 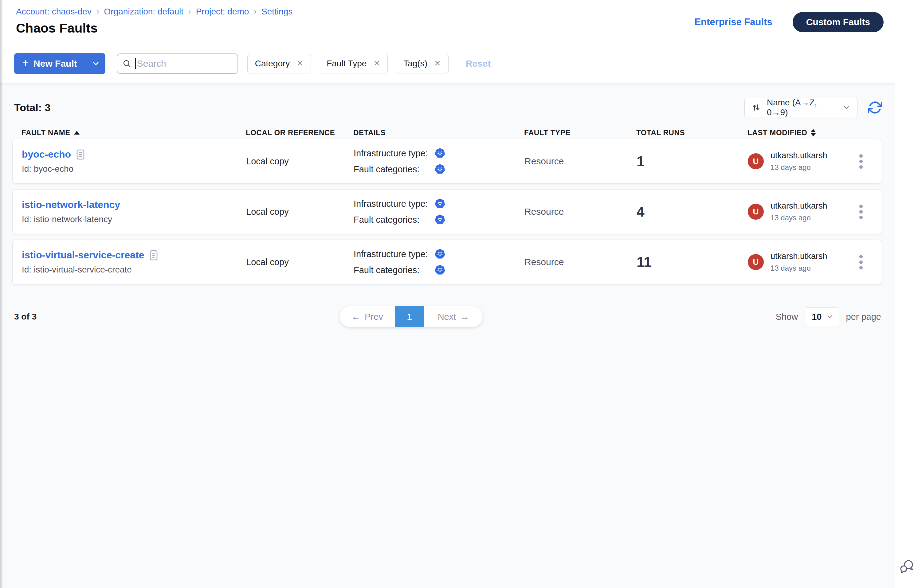 I want to click on search-box, so click(x=178, y=63).